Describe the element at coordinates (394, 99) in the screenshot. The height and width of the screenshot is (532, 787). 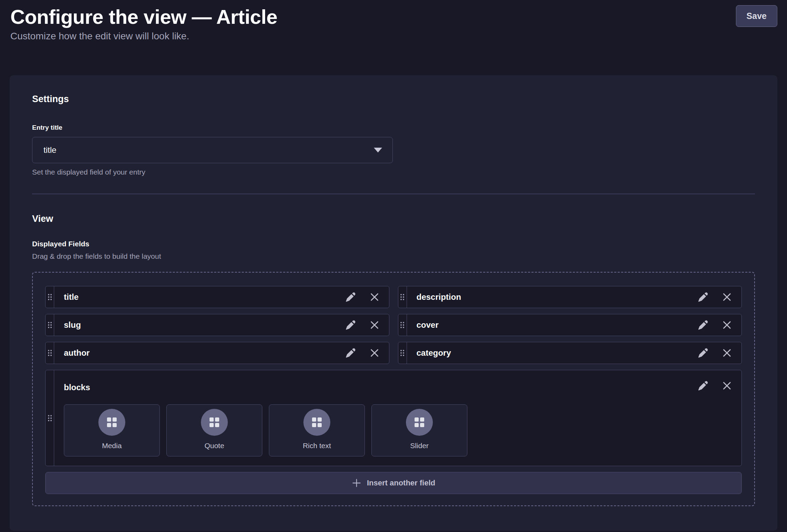
I see `settings-heading: Settings` at that location.